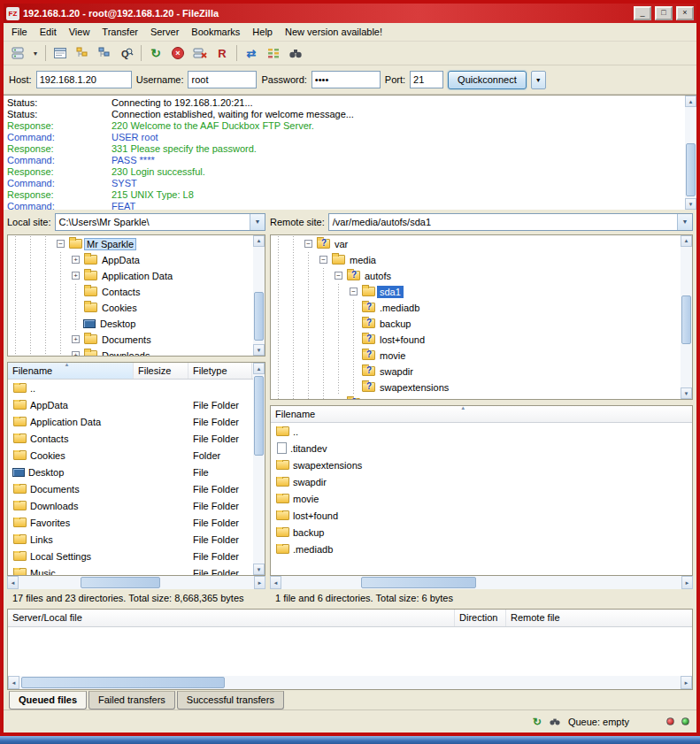  What do you see at coordinates (200, 53) in the screenshot?
I see `disconnect-button` at bounding box center [200, 53].